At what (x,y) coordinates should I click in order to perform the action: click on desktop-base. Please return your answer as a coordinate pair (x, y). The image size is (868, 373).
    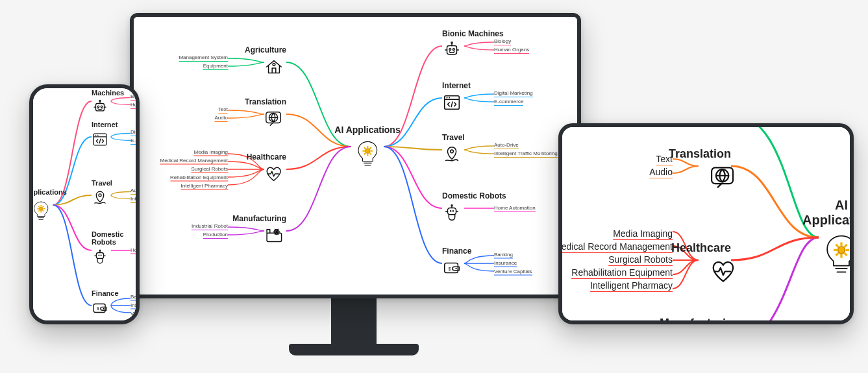
    Looking at the image, I should click on (354, 350).